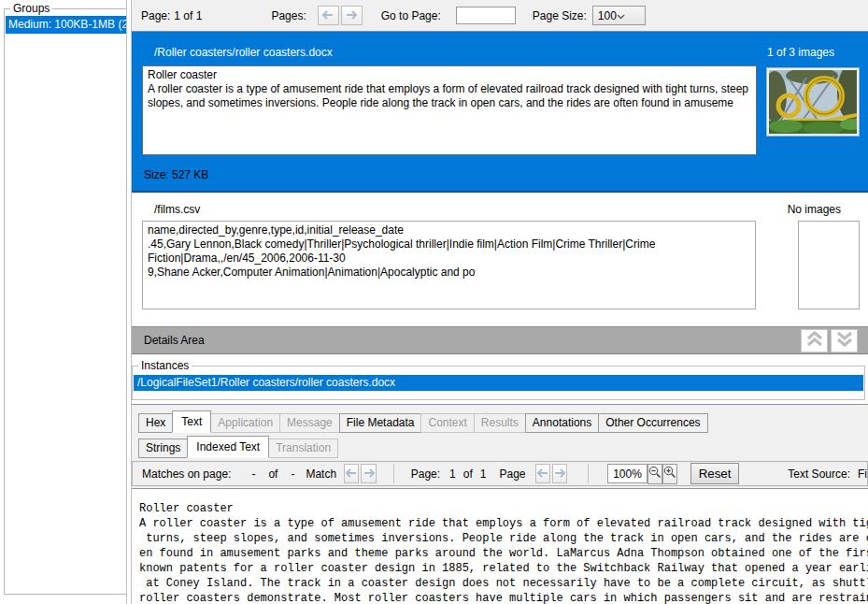 The width and height of the screenshot is (868, 604). What do you see at coordinates (801, 52) in the screenshot?
I see `image-count-label: 1 of 3 images` at bounding box center [801, 52].